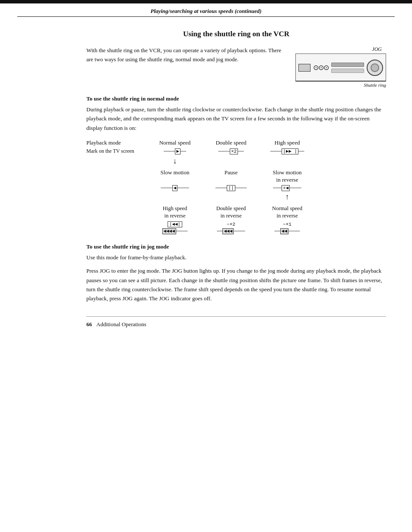 The image size is (412, 532). Describe the element at coordinates (236, 224) in the screenshot. I see `rev-indicator-row: |◄◄| −×2 −×1` at that location.